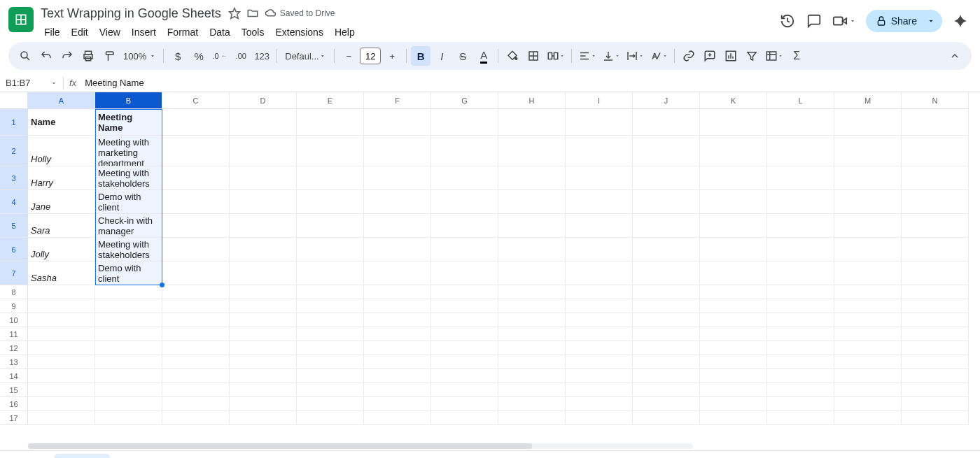 This screenshot has width=980, height=458. What do you see at coordinates (960, 21) in the screenshot?
I see `gemini-icon` at bounding box center [960, 21].